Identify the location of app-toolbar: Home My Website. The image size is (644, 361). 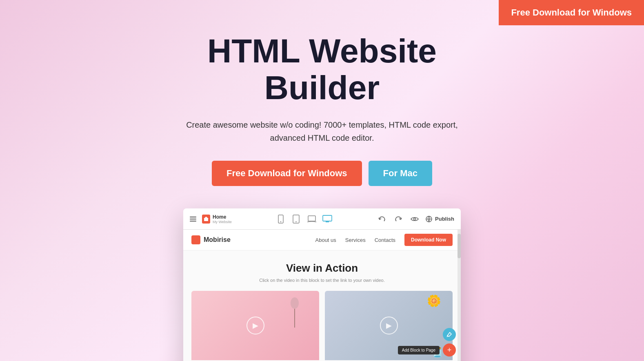
(322, 219).